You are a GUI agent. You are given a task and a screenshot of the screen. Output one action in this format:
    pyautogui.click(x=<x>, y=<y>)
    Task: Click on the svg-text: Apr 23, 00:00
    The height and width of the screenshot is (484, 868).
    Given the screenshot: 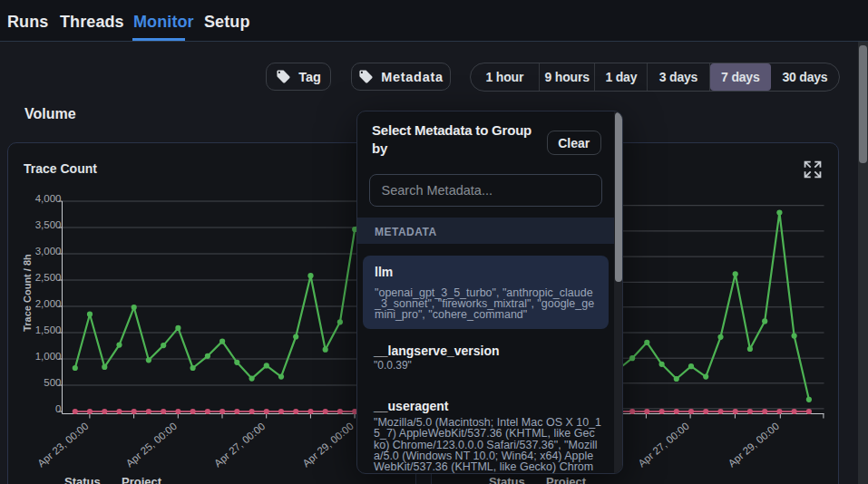 What is the action you would take?
    pyautogui.click(x=63, y=445)
    